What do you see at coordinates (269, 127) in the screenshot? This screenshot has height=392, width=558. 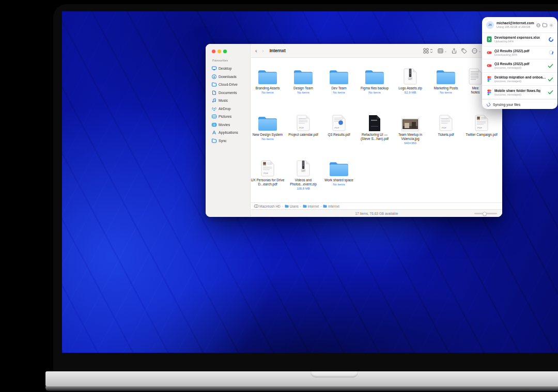 I see `file-item: New Design SystemNo items` at bounding box center [269, 127].